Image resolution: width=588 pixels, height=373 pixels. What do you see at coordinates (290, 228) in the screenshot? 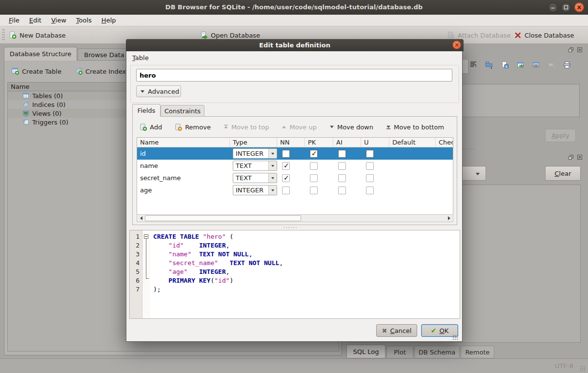
I see `dialog-splitter-handle` at bounding box center [290, 228].